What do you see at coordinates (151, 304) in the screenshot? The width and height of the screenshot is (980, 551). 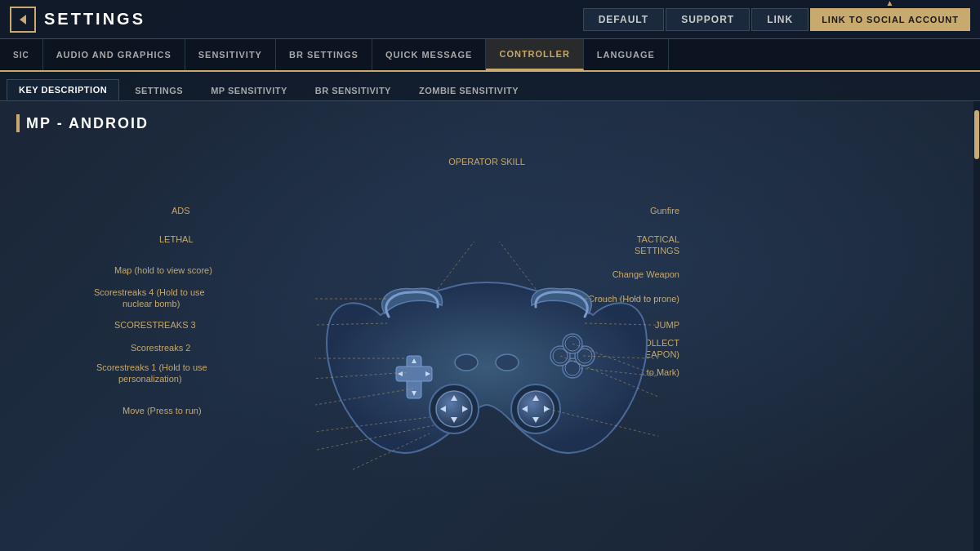 I see `label-scorestreaks4b: nuclear bomb)` at bounding box center [151, 304].